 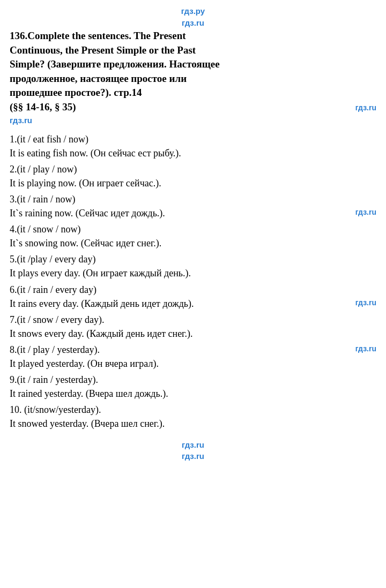 What do you see at coordinates (193, 153) in the screenshot?
I see `exercise-1-answer: It is eating fish now. (Он сейчас ест ры…` at bounding box center [193, 153].